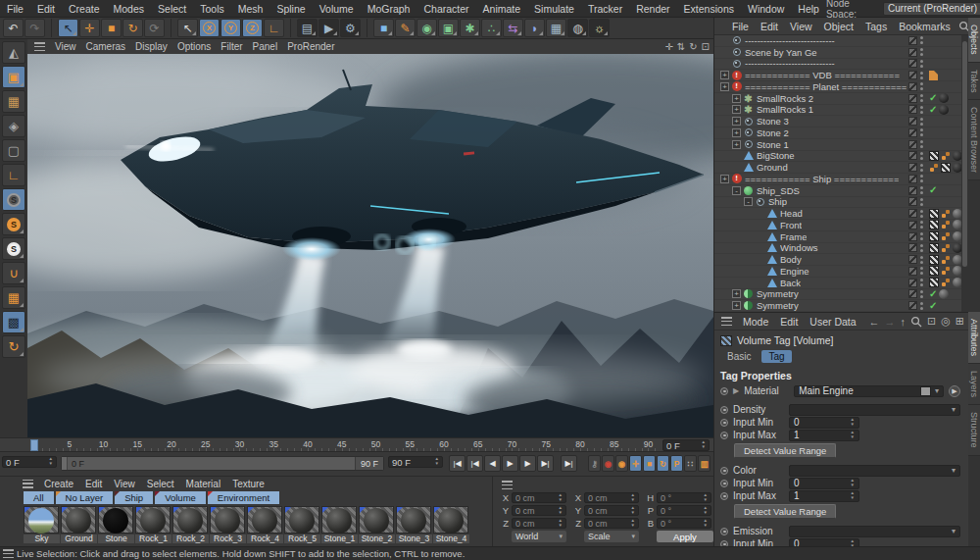 This screenshot has height=560, width=980. Describe the element at coordinates (931, 322) in the screenshot. I see `lock-icon: ⊡` at that location.